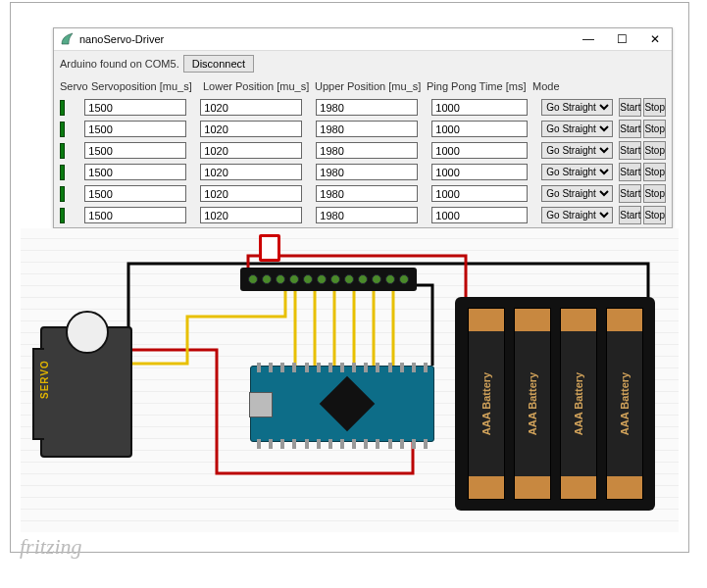 The width and height of the screenshot is (707, 588). I want to click on servo-motor: SERVO, so click(86, 392).